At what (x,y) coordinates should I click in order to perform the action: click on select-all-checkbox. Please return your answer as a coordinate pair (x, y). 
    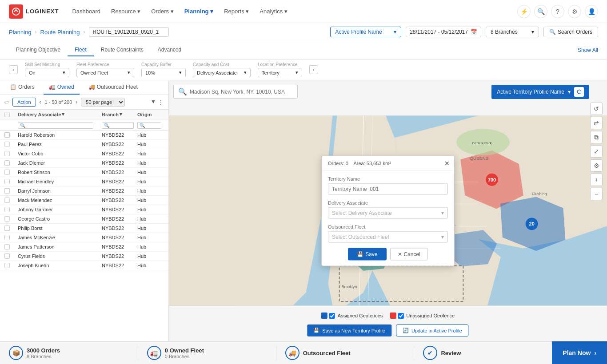
    Looking at the image, I should click on (7, 115).